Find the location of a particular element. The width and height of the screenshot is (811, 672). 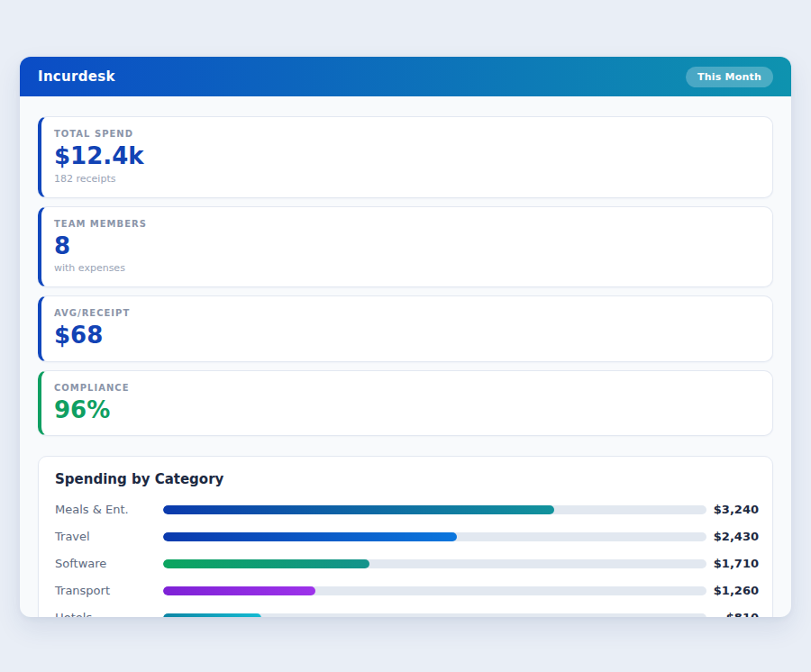

category-value: $3,240 is located at coordinates (733, 510).